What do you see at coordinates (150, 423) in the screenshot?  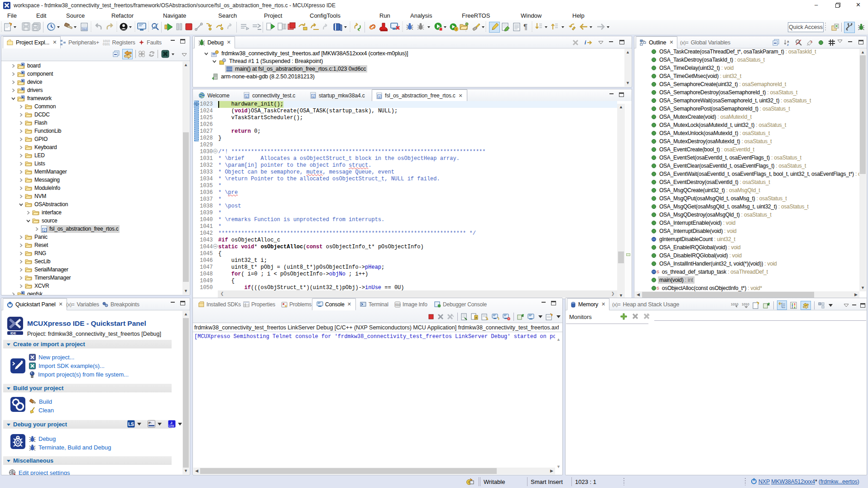 I see `svg-text: P·` at bounding box center [150, 423].